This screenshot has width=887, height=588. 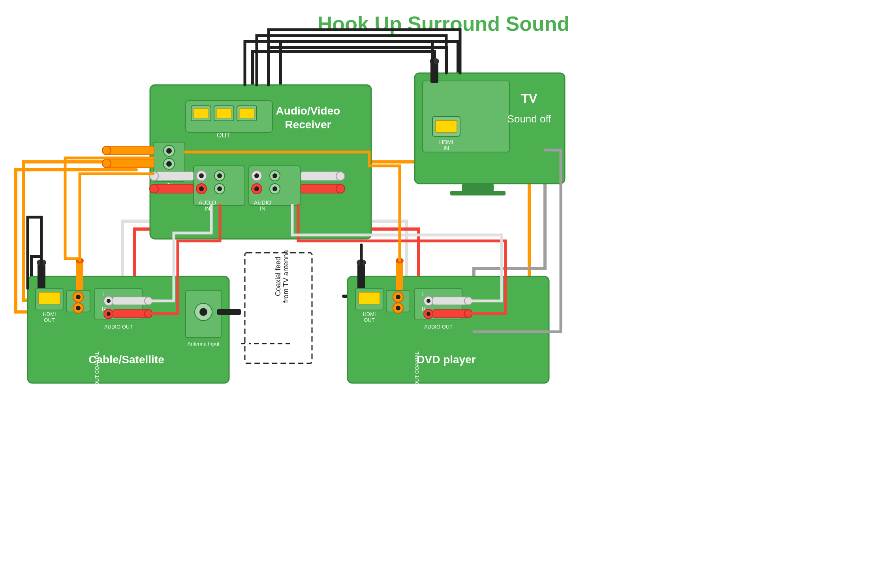 What do you see at coordinates (263, 209) in the screenshot?
I see `receiver-audio-in2-label2: IN` at bounding box center [263, 209].